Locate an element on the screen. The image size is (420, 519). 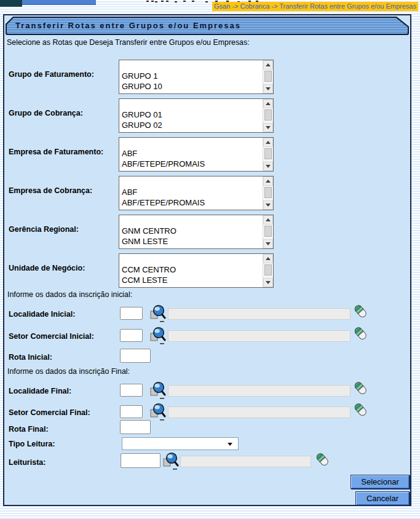
leiturista-name-field is located at coordinates (246, 461).